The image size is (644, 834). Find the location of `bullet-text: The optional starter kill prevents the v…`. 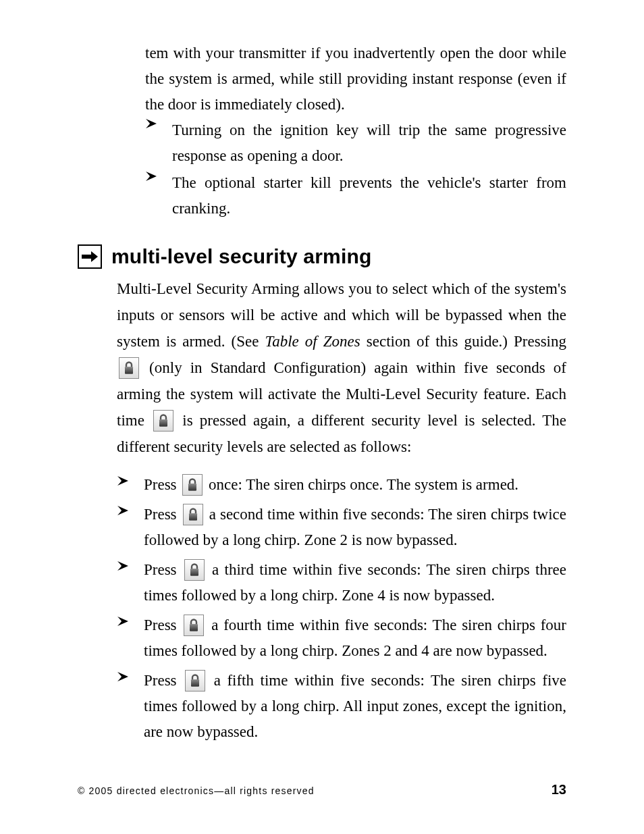

bullet-text: The optional starter kill prevents the v… is located at coordinates (369, 196).